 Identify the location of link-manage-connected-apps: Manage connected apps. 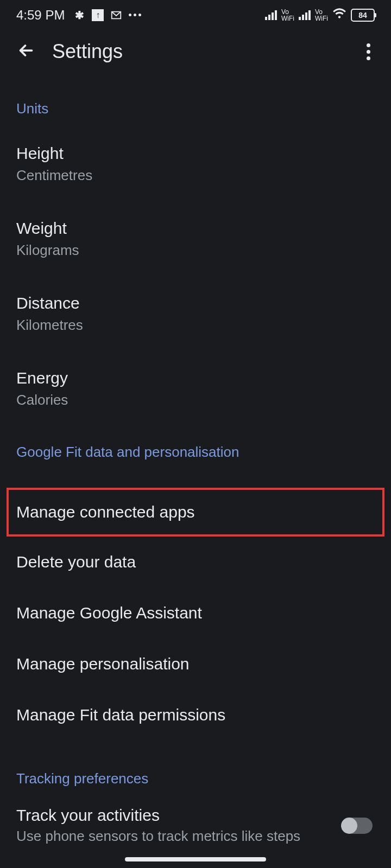
(195, 512).